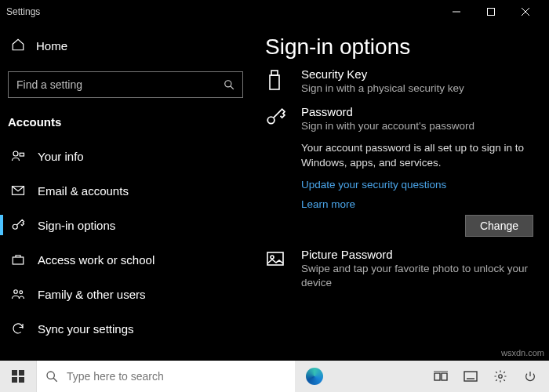  Describe the element at coordinates (417, 111) in the screenshot. I see `option-title: Password` at that location.